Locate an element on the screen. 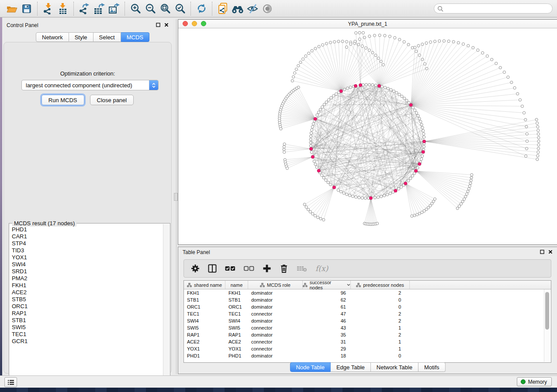 The height and width of the screenshot is (392, 557). export-image-icon is located at coordinates (114, 9).